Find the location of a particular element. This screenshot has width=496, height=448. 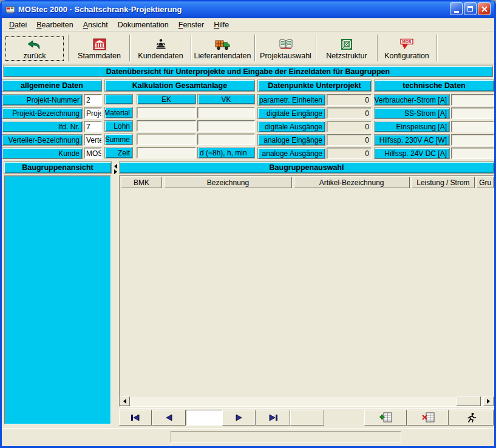

menu-item-bearbeiten: Bearbeiten is located at coordinates (55, 25).